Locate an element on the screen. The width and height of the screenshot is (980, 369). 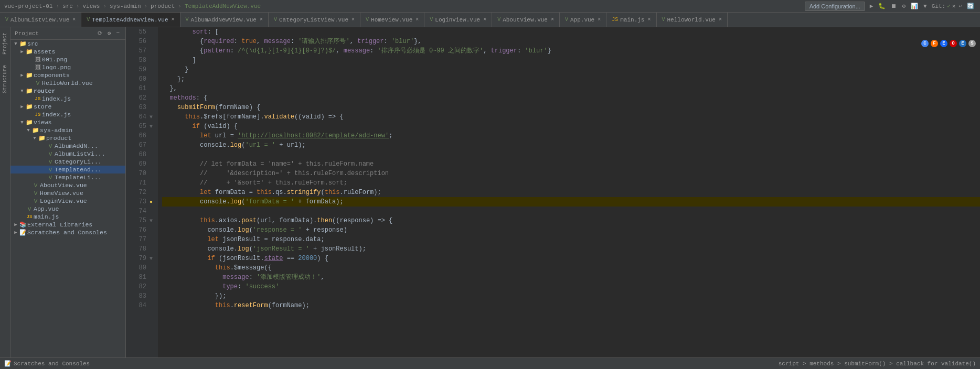
coverage-icon: 📊 is located at coordinates (914, 6).